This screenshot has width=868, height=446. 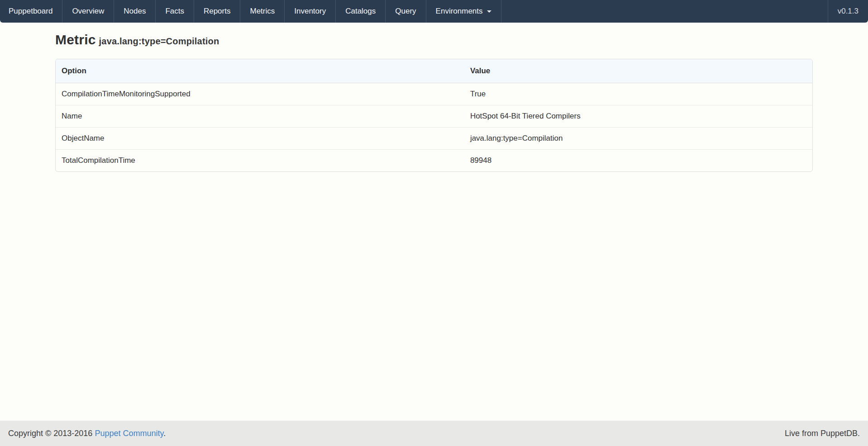 What do you see at coordinates (175, 11) in the screenshot?
I see `nav-item-facts: Facts` at bounding box center [175, 11].